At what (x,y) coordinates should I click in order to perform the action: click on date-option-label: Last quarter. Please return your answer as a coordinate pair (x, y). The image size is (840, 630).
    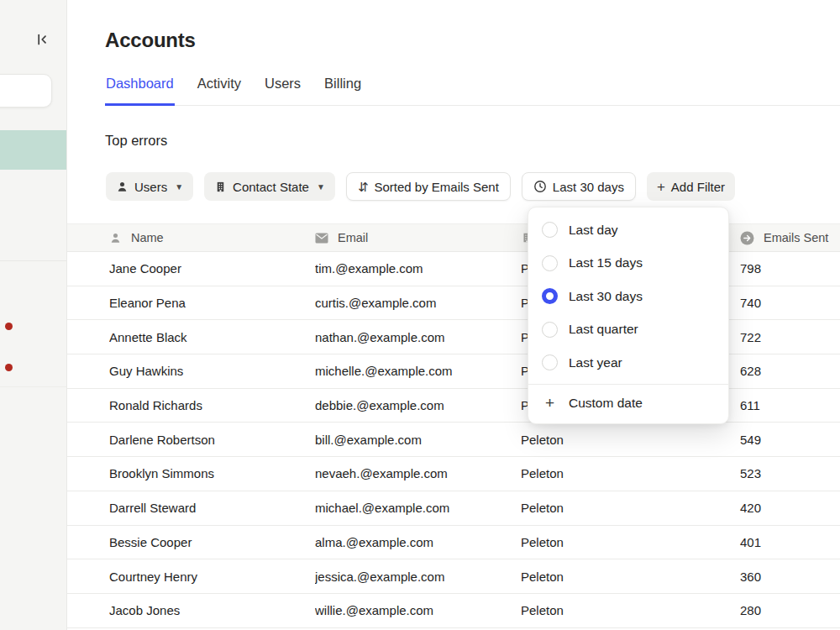
    Looking at the image, I should click on (603, 329).